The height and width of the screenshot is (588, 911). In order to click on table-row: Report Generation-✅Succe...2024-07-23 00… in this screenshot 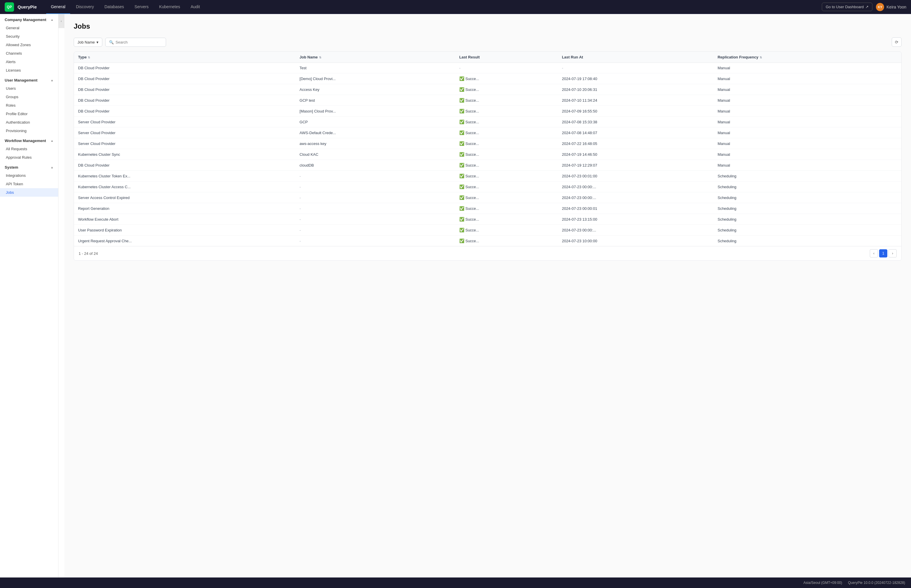, I will do `click(488, 208)`.